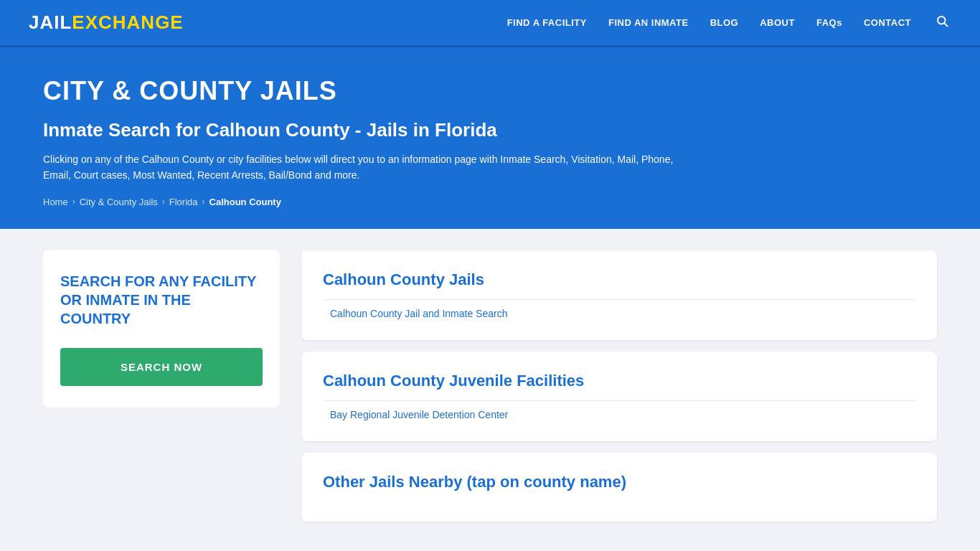 The height and width of the screenshot is (551, 980). Describe the element at coordinates (490, 24) in the screenshot. I see `site-header: JAILEXCHANGE FIND A FACILITY FIND AN INM…` at that location.